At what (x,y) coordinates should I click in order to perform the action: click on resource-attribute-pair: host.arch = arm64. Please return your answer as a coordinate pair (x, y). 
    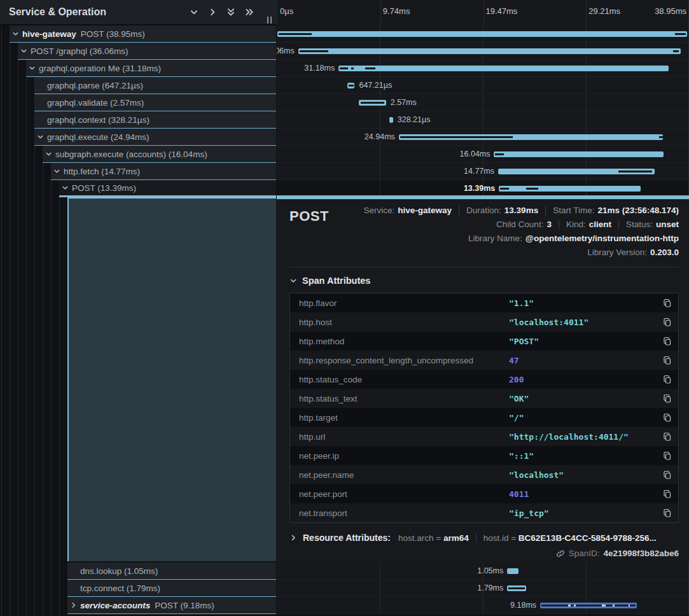
    Looking at the image, I should click on (434, 538).